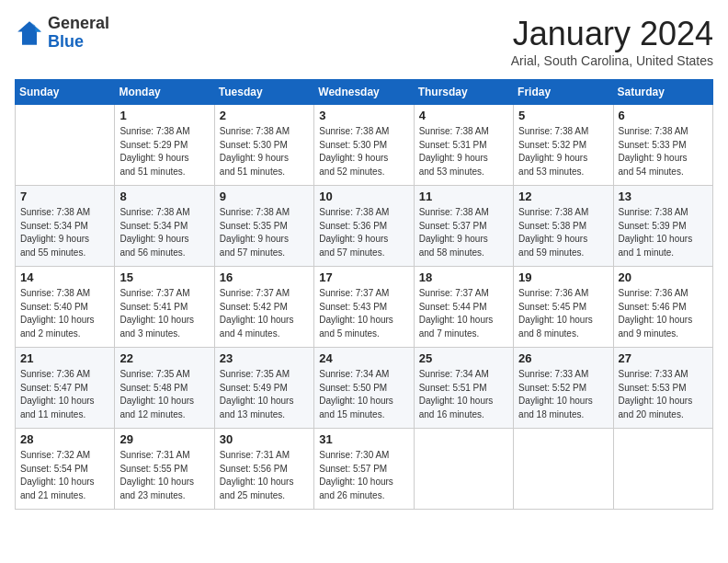 The width and height of the screenshot is (728, 563). I want to click on day-number: 11, so click(463, 197).